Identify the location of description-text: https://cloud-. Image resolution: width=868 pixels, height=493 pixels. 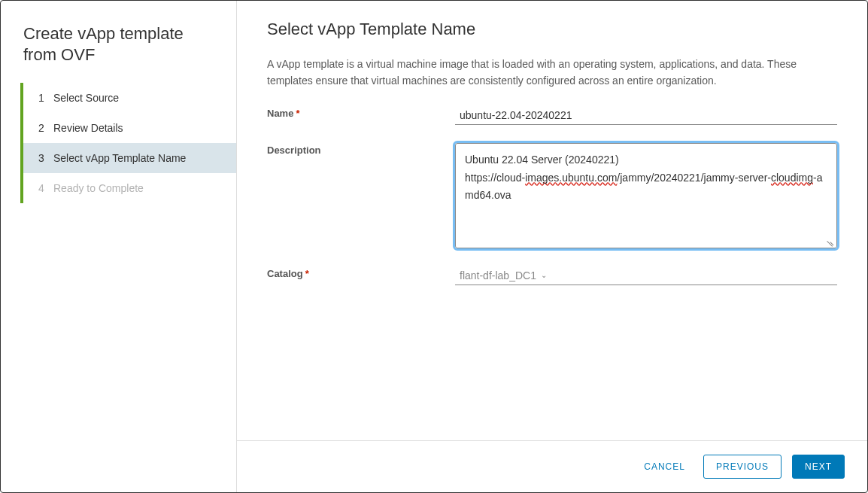
(495, 178).